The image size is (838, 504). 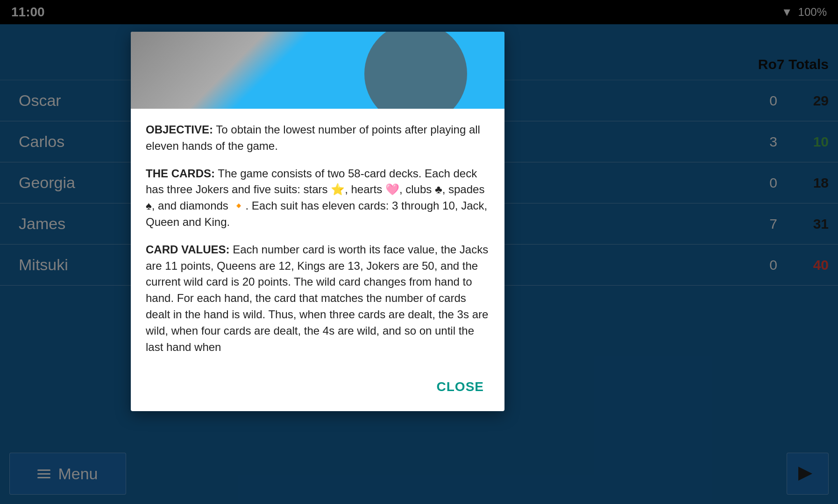 What do you see at coordinates (180, 174) in the screenshot?
I see `cards-title: THE CARDS:` at bounding box center [180, 174].